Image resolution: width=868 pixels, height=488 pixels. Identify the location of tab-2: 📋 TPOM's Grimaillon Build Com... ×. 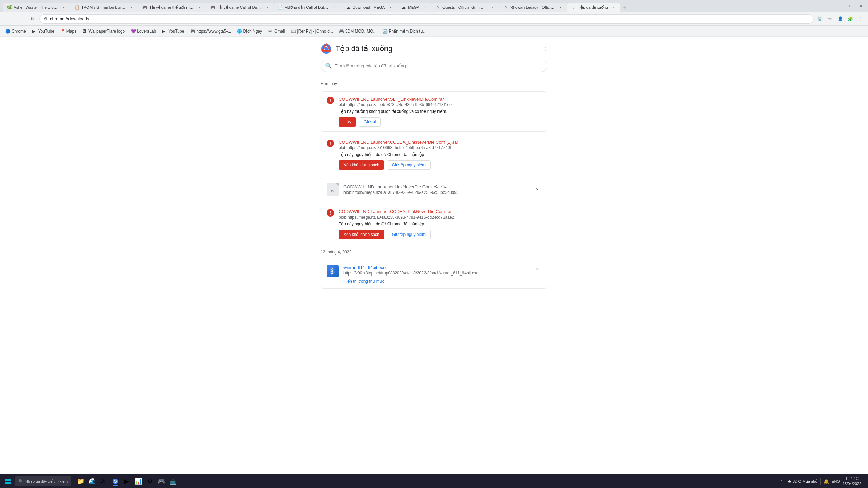
(104, 7).